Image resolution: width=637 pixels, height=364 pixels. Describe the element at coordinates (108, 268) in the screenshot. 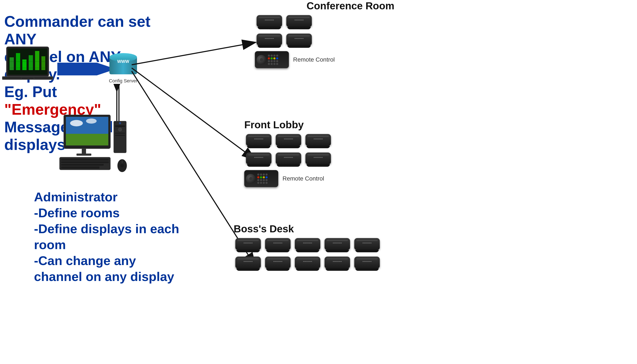

I see `admin-line4: -Can change any channel on any display` at that location.